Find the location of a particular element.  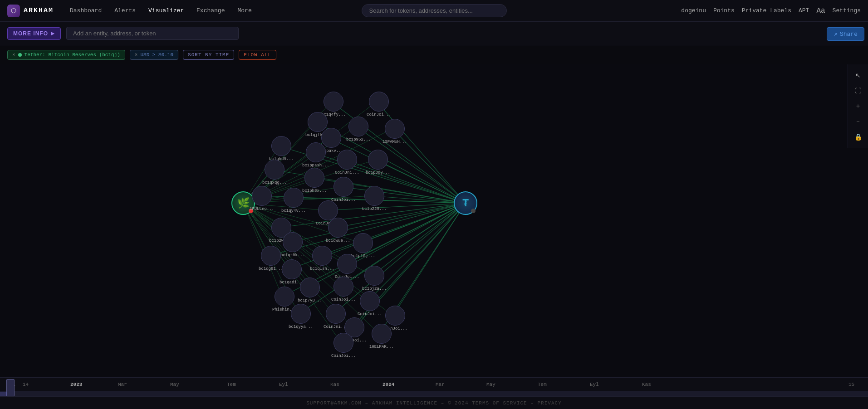

tether-dot is located at coordinates (20, 55).